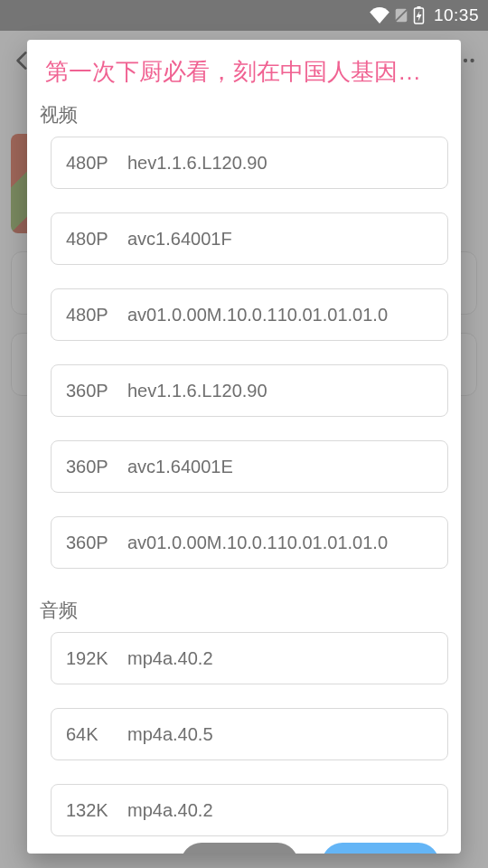  What do you see at coordinates (249, 239) in the screenshot?
I see `video-option: 480P avc1.64001F` at bounding box center [249, 239].